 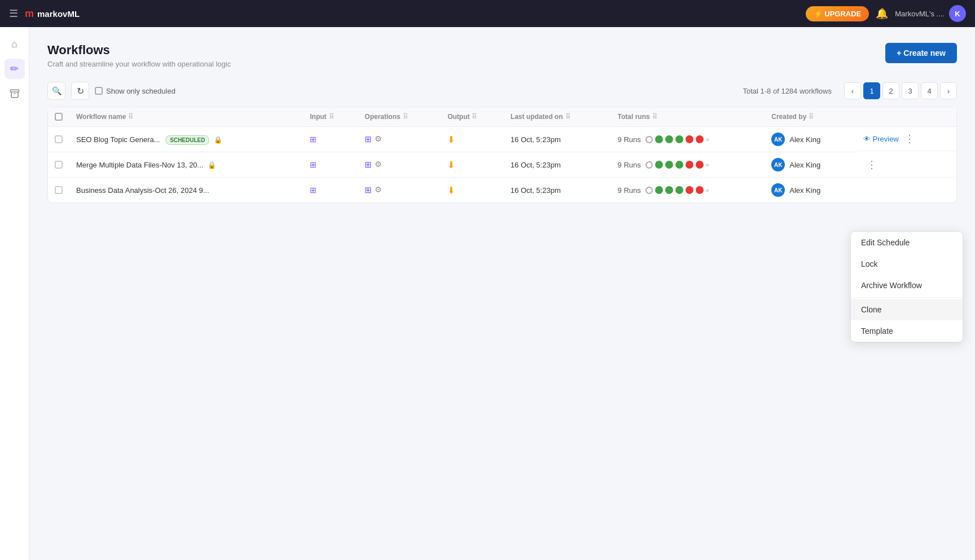 I want to click on hamburger-icon: ☰, so click(x=14, y=14).